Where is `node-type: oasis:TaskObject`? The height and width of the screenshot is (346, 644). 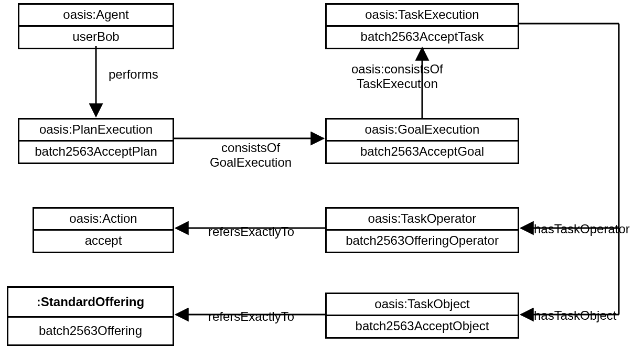 node-type: oasis:TaskObject is located at coordinates (422, 304).